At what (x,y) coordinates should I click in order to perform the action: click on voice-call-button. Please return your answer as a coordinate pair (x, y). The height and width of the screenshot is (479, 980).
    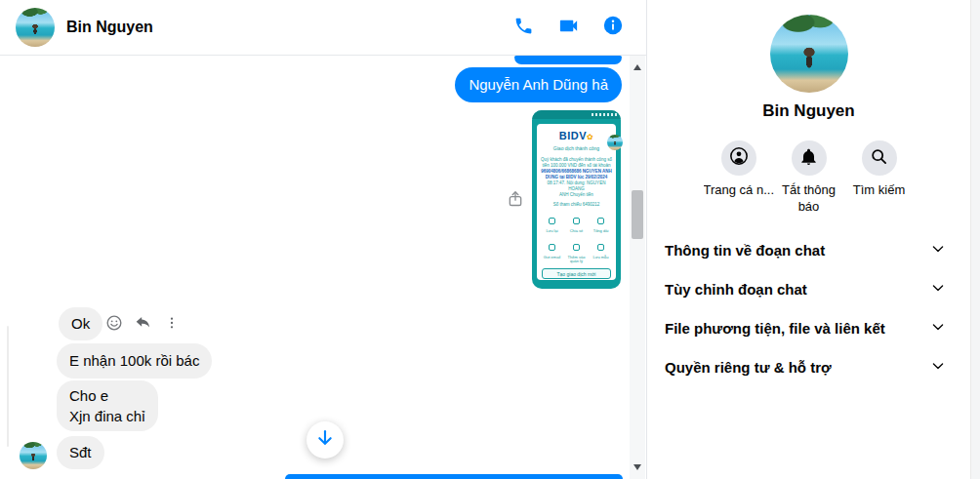
    Looking at the image, I should click on (523, 27).